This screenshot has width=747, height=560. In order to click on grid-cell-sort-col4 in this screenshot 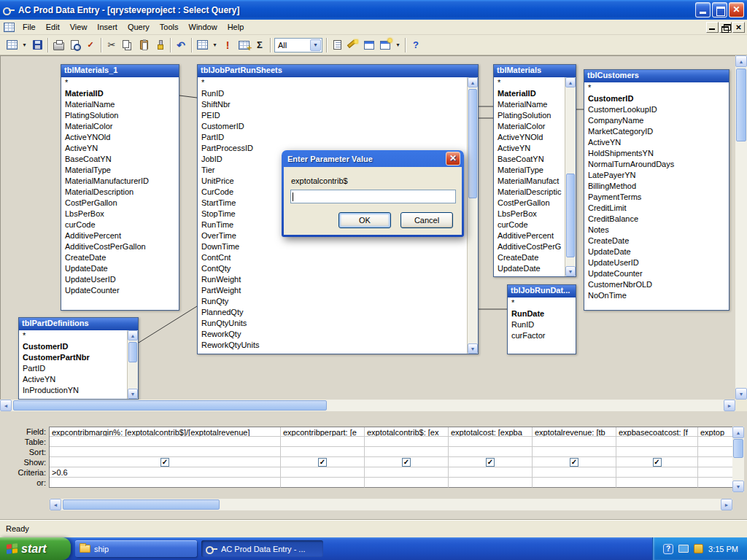, I will do `click(490, 452)`.